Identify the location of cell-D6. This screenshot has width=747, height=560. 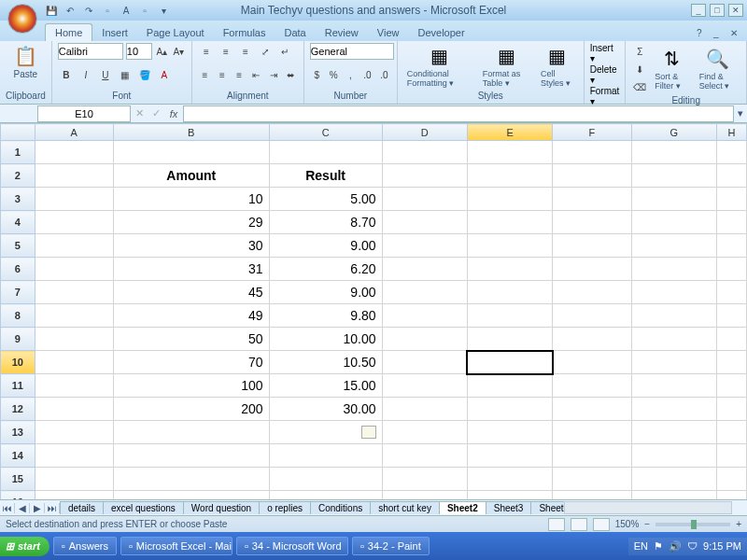
(424, 269).